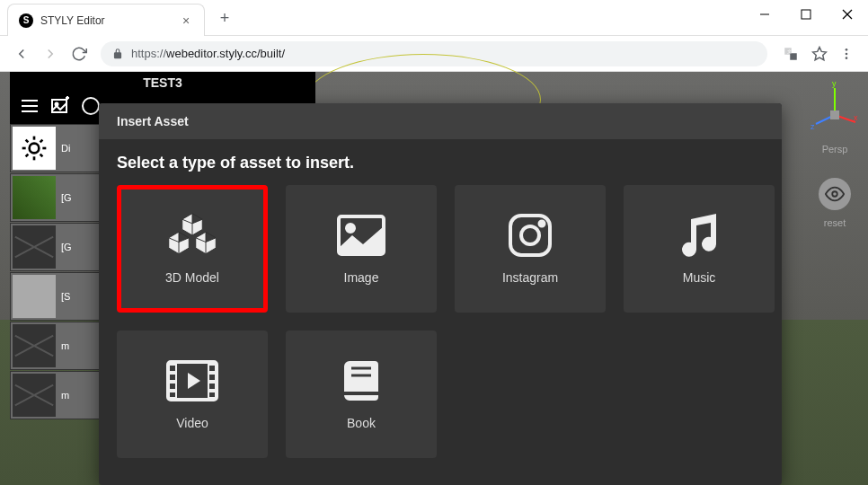 The image size is (868, 485). I want to click on asset-label: Instagram, so click(530, 278).